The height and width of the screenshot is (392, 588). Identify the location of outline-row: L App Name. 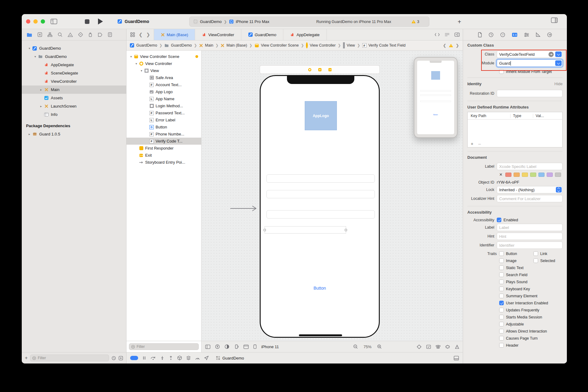
(164, 99).